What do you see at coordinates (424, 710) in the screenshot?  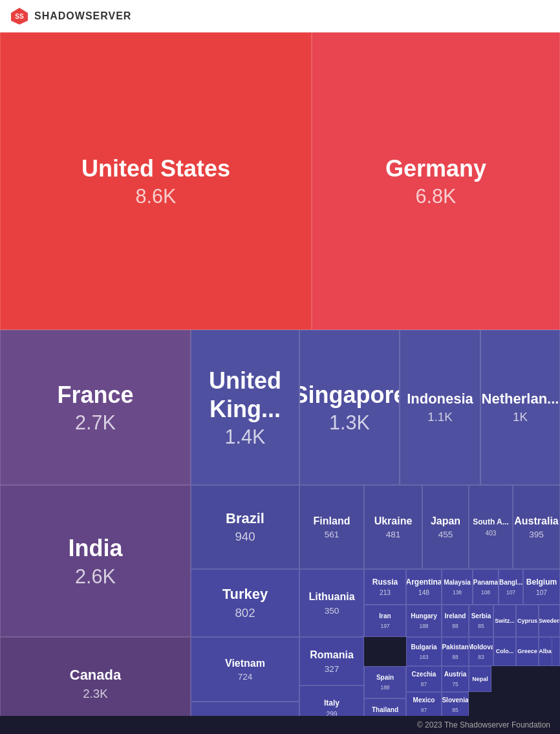 I see `tile-value-mx: 97` at bounding box center [424, 710].